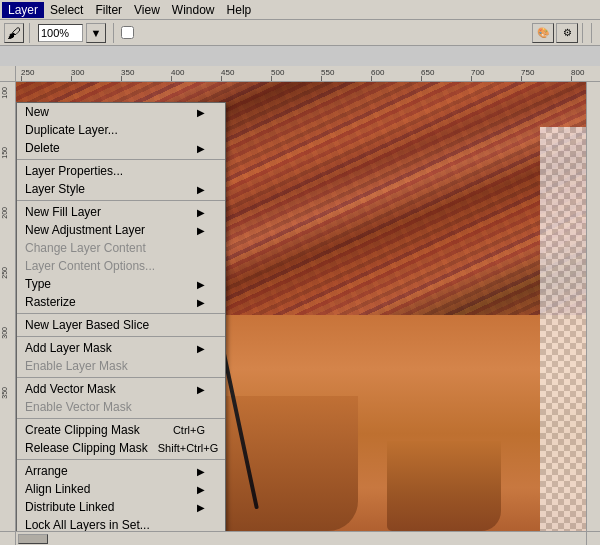  I want to click on menu-item-window: Window, so click(194, 10).